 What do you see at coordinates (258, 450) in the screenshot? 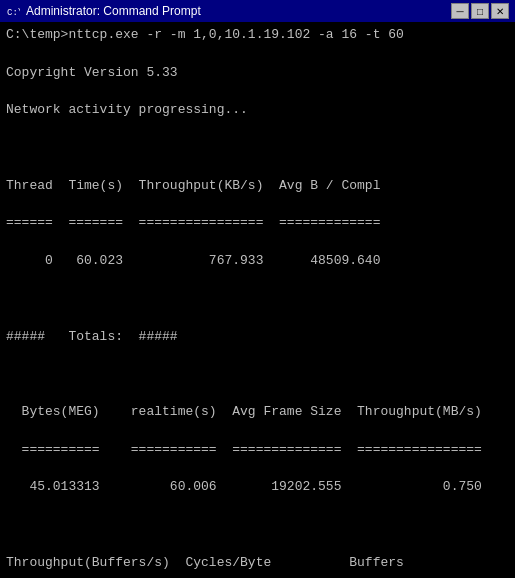
I see `console-line: ========== =========== ============== ==…` at bounding box center [258, 450].